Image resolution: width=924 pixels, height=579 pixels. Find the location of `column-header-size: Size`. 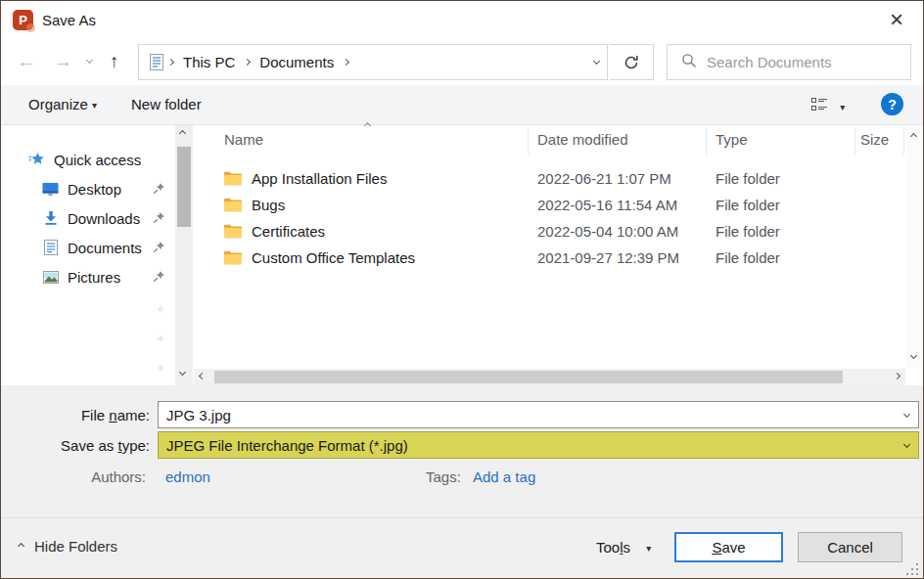

column-header-size: Size is located at coordinates (875, 139).